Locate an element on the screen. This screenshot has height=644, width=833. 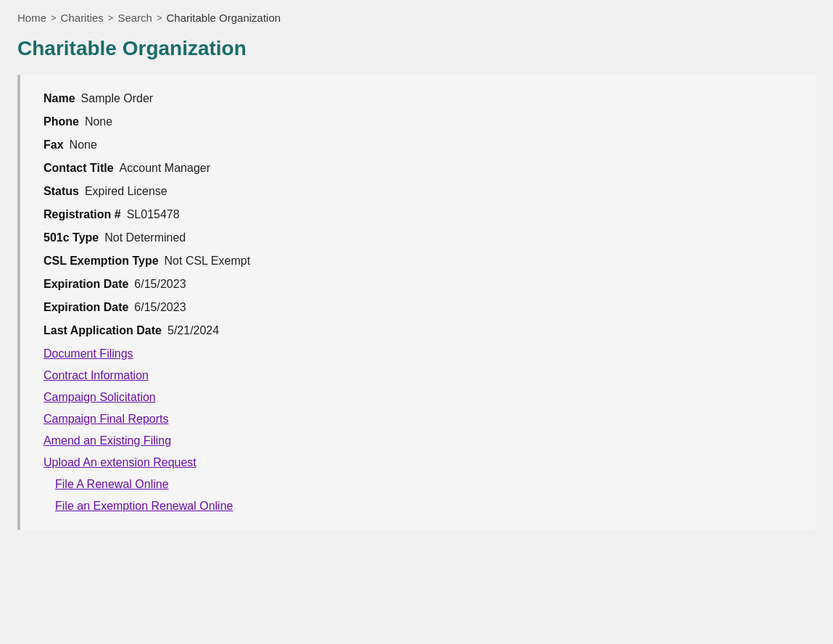
field-expiration-date-2: Expiration Date 6/15/2023 is located at coordinates (418, 307).